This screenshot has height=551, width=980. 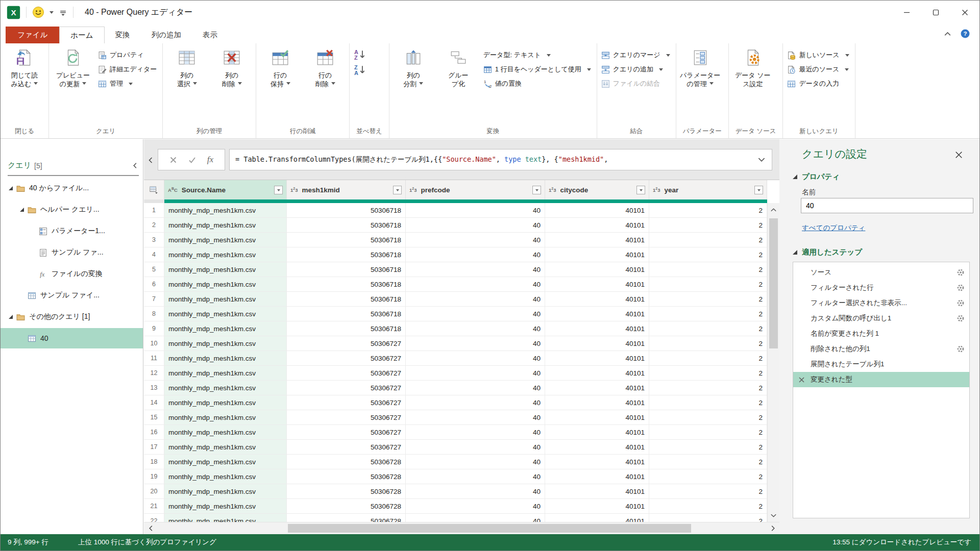 What do you see at coordinates (881, 380) in the screenshot?
I see `applied-step-7: 変更された型` at bounding box center [881, 380].